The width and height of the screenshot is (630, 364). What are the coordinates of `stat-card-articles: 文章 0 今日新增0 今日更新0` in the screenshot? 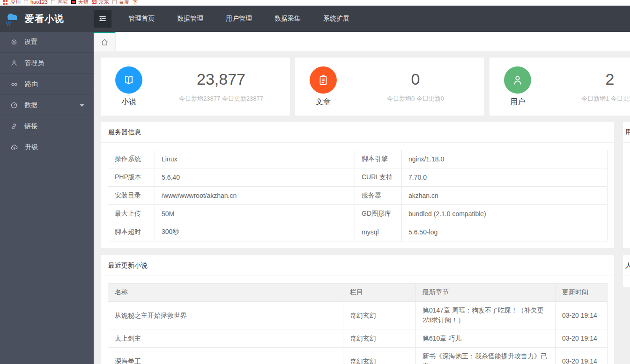 It's located at (390, 87).